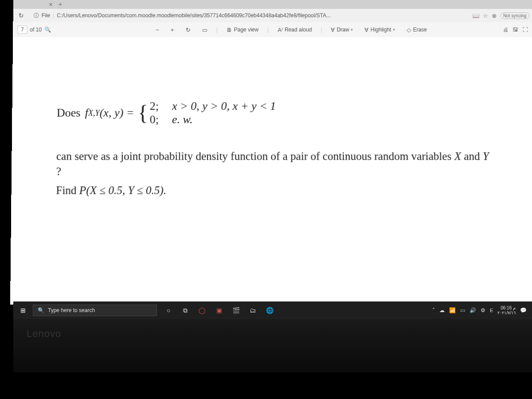 Image resolution: width=532 pixels, height=399 pixels. What do you see at coordinates (273, 310) in the screenshot?
I see `taskbar: ⊞ 🔍 Type here to search ○ ⧉ ◯ ▣ 🎬 🗂 🌐 ˄ …` at bounding box center [273, 310].